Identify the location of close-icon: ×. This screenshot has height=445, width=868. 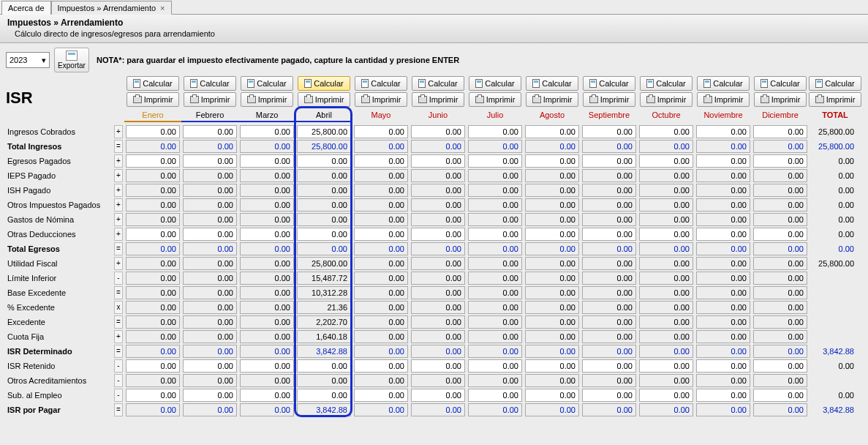
(162, 8).